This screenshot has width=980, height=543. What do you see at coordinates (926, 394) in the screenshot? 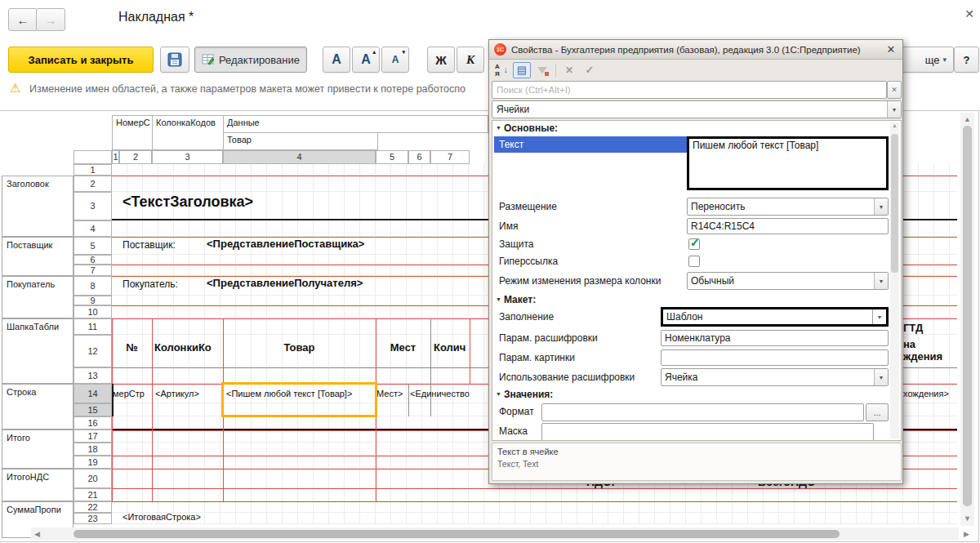
I see `row-cell-country-frag: хождения>` at bounding box center [926, 394].